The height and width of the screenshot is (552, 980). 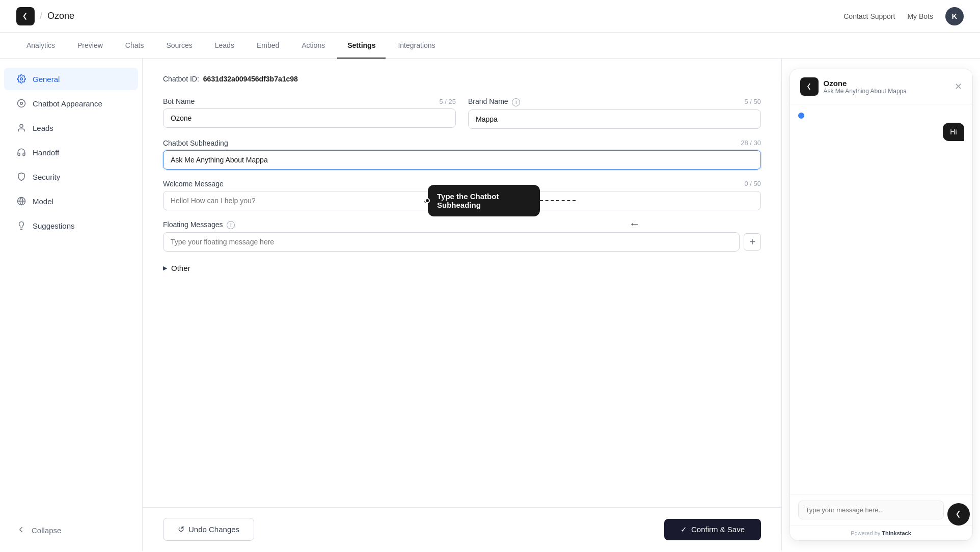 I want to click on bot-name-field: Bot Name 5 / 25, so click(x=310, y=113).